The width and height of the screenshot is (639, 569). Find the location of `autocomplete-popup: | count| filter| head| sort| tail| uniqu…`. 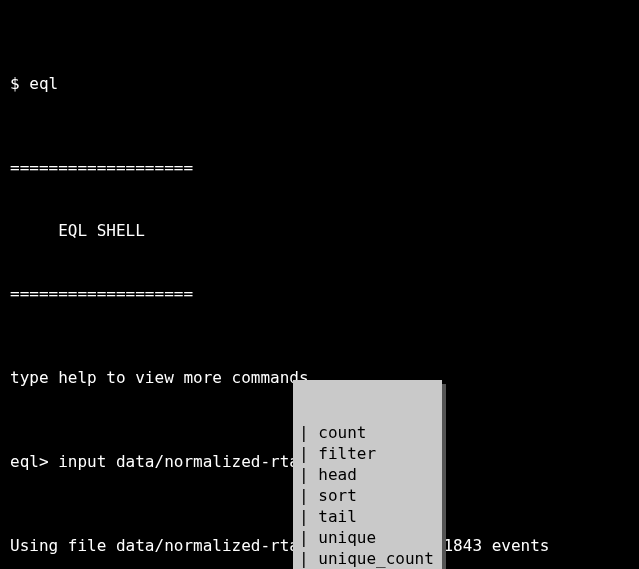

autocomplete-popup: | count| filter| head| sort| tail| uniqu… is located at coordinates (368, 474).